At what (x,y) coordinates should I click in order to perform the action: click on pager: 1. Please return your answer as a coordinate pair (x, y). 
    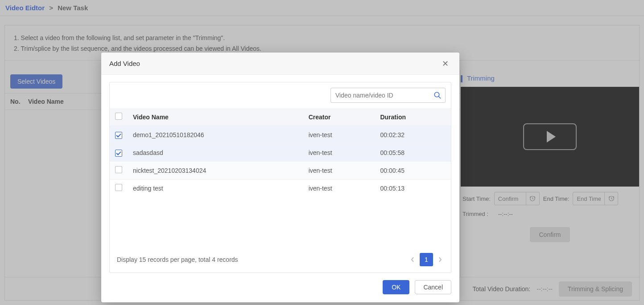
    Looking at the image, I should click on (426, 260).